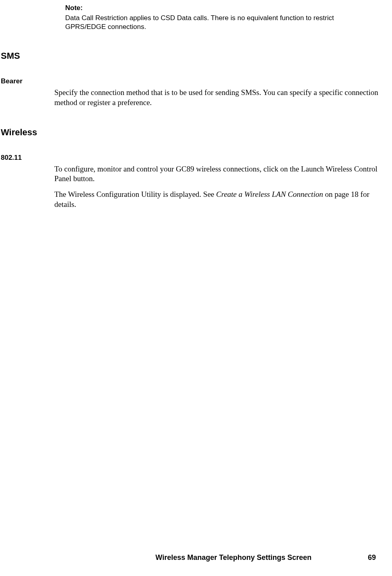 The width and height of the screenshot is (392, 576). Describe the element at coordinates (196, 56) in the screenshot. I see `heading-sms: SMS` at that location.